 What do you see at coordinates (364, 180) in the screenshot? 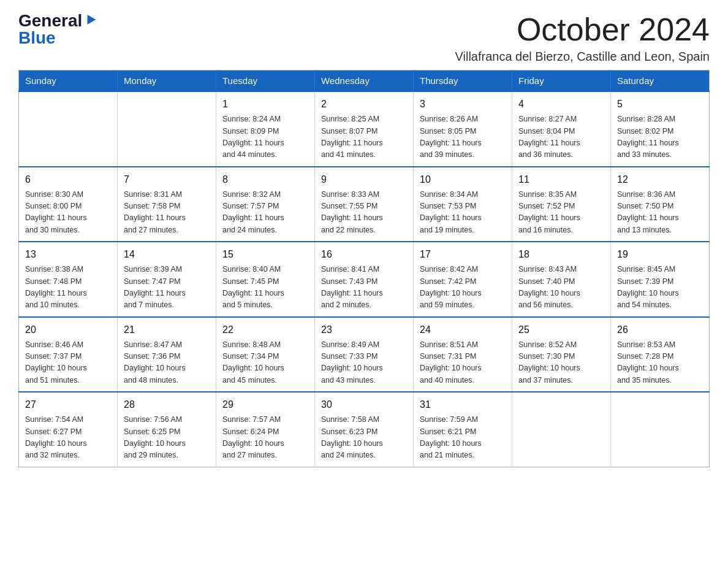
I see `day-number: 9` at bounding box center [364, 180].